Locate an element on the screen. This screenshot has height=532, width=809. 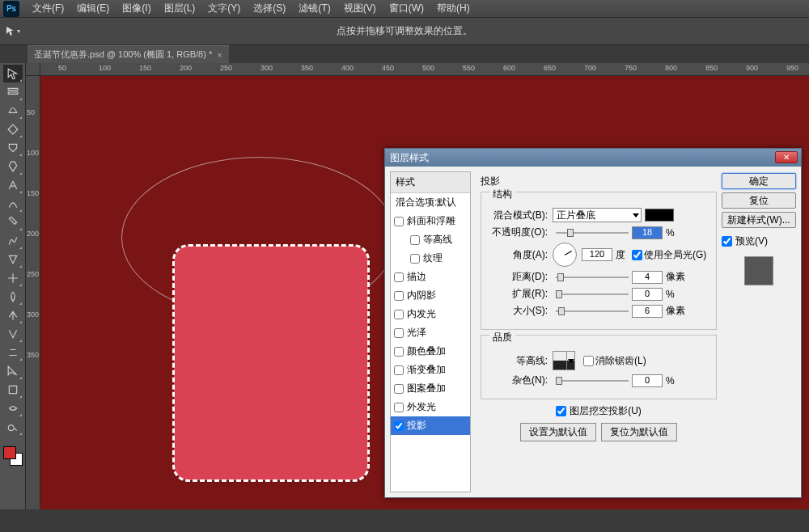
move-tool is located at coordinates (13, 74).